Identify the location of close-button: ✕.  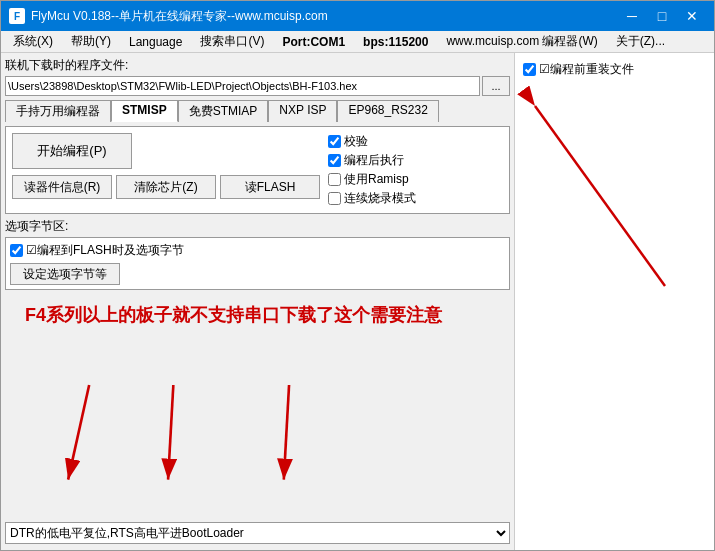
(692, 16).